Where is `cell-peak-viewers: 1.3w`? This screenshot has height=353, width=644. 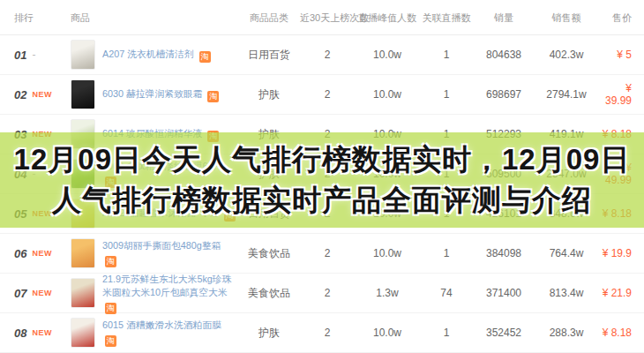 cell-peak-viewers: 1.3w is located at coordinates (387, 293).